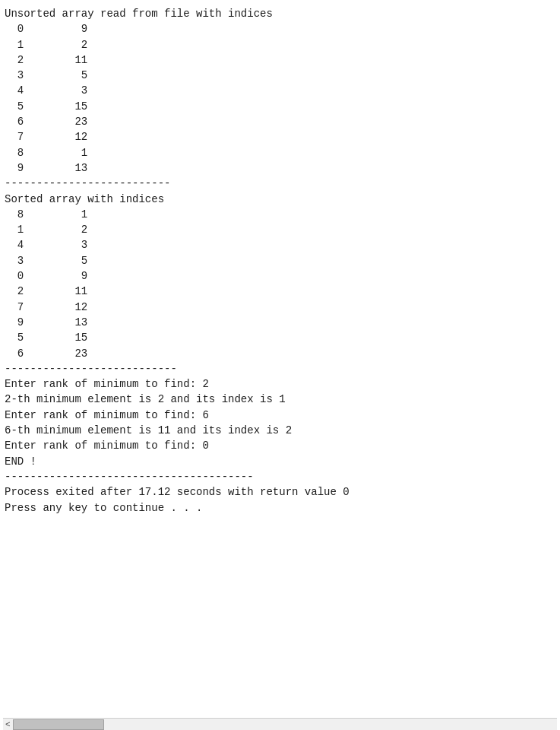 The width and height of the screenshot is (560, 730). What do you see at coordinates (280, 724) in the screenshot?
I see `scrollbar-area: <` at bounding box center [280, 724].